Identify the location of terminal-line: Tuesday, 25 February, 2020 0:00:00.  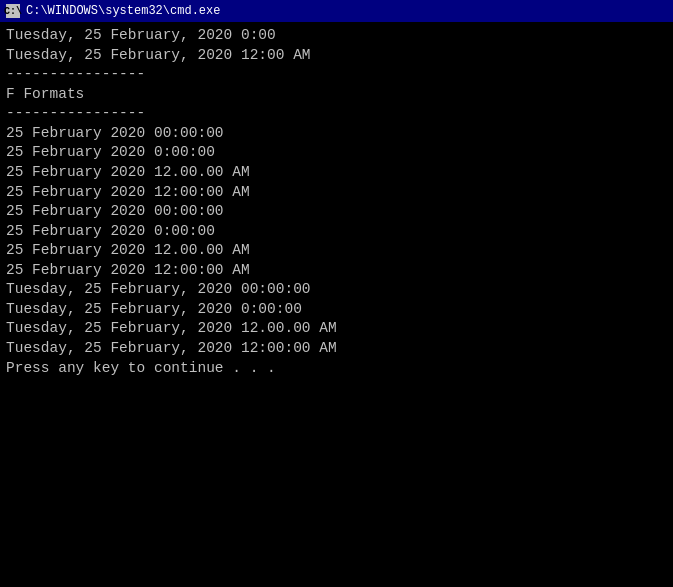
(336, 310).